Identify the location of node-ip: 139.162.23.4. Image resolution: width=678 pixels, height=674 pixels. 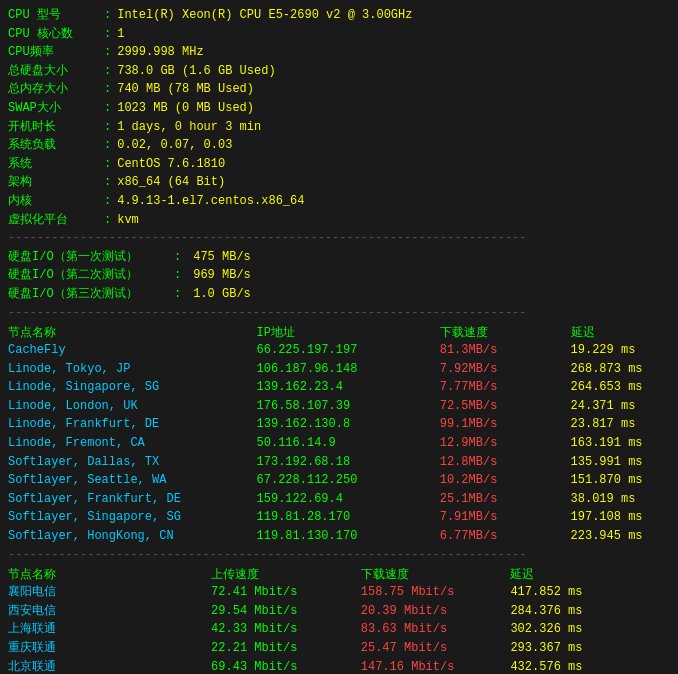
(348, 388).